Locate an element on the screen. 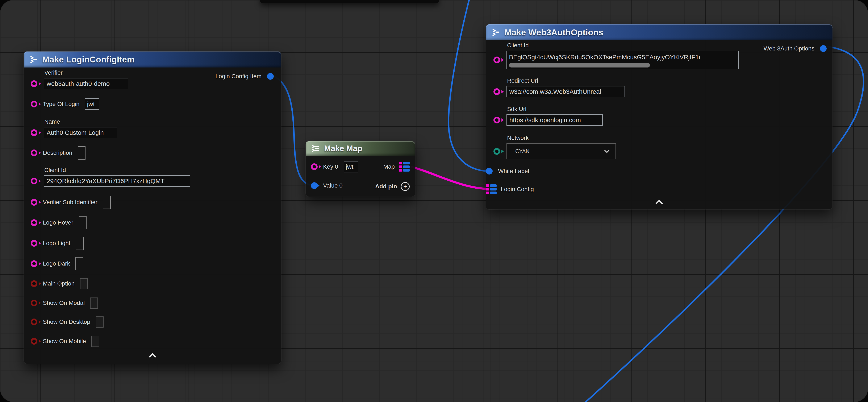 The image size is (868, 402). login-config-label: Login Config is located at coordinates (517, 189).